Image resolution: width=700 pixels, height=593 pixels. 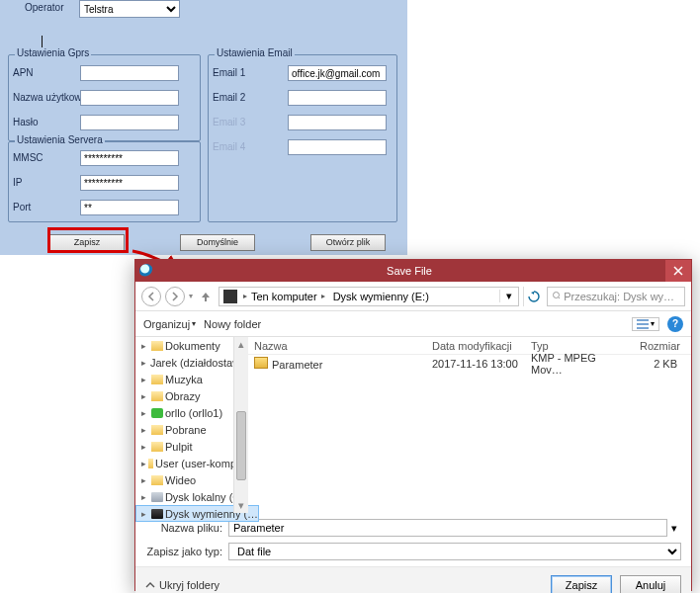 What do you see at coordinates (192, 425) in the screenshot?
I see `folder-tree: ▸Dokumenty▸Jarek (działdostaw…▸Muzyka▸Ob…` at bounding box center [192, 425].